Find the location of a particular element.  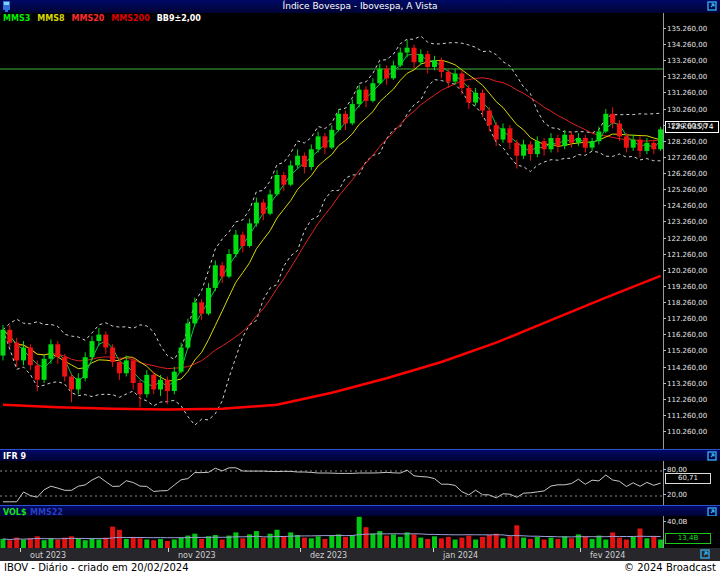

volume-current-value: 13,4B is located at coordinates (688, 538).